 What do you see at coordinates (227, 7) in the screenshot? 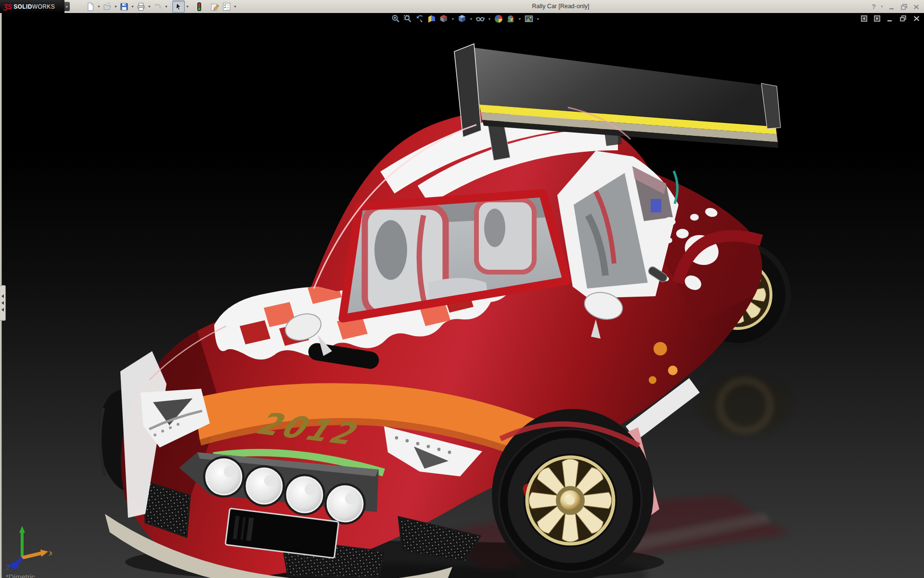
I see `options-button` at bounding box center [227, 7].